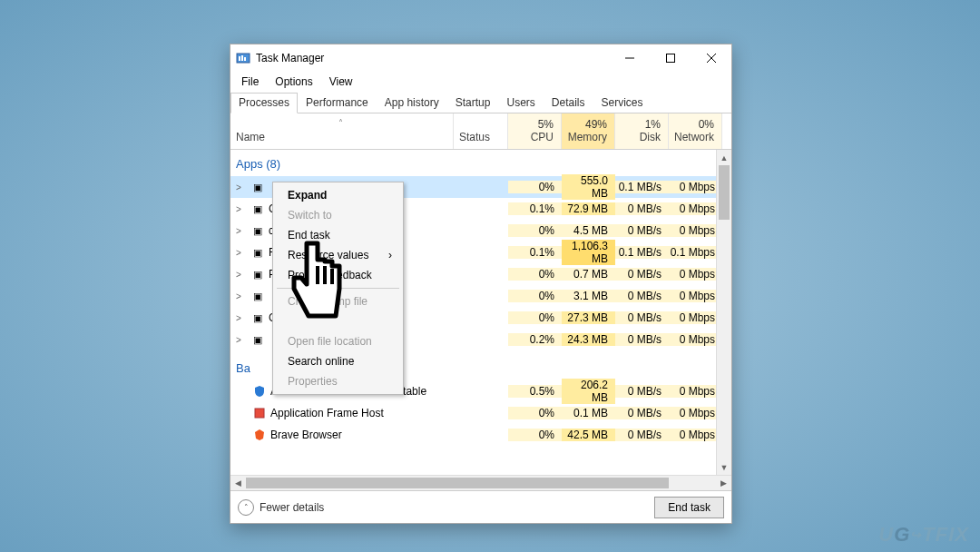 This screenshot has height=552, width=980. Describe the element at coordinates (481, 163) in the screenshot. I see `group-apps: Apps (8)` at that location.